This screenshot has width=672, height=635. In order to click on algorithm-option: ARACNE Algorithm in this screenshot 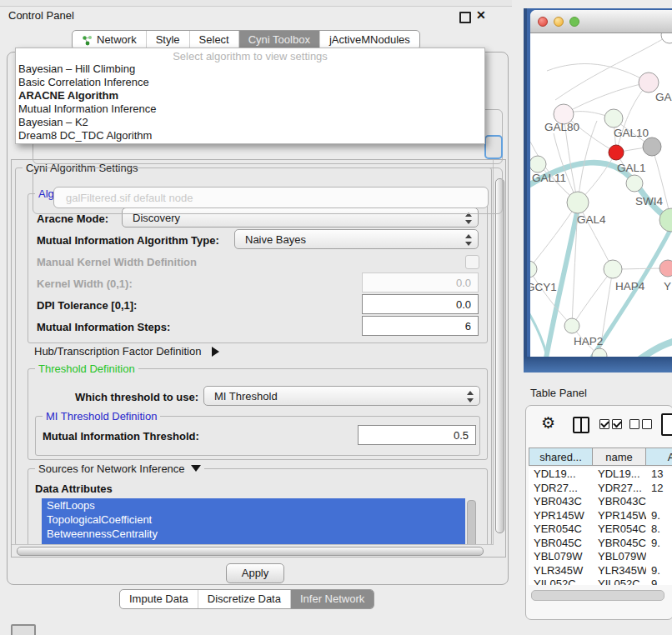, I will do `click(250, 96)`.